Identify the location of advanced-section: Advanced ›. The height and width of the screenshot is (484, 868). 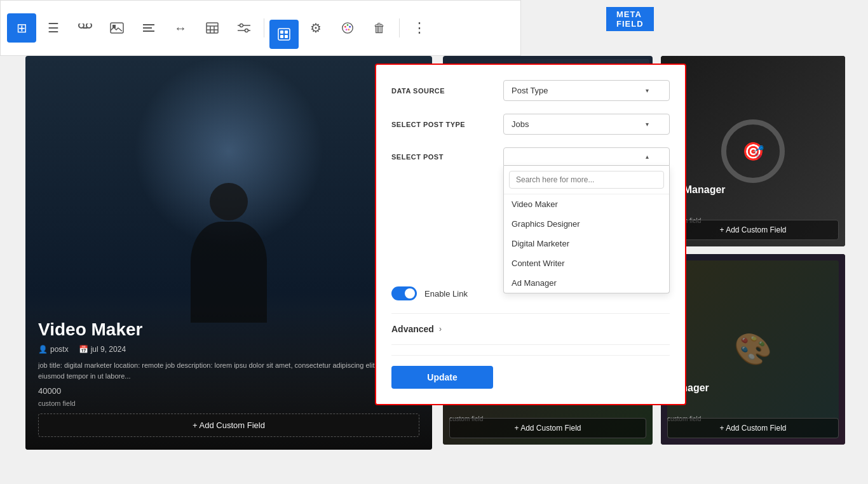
(531, 334).